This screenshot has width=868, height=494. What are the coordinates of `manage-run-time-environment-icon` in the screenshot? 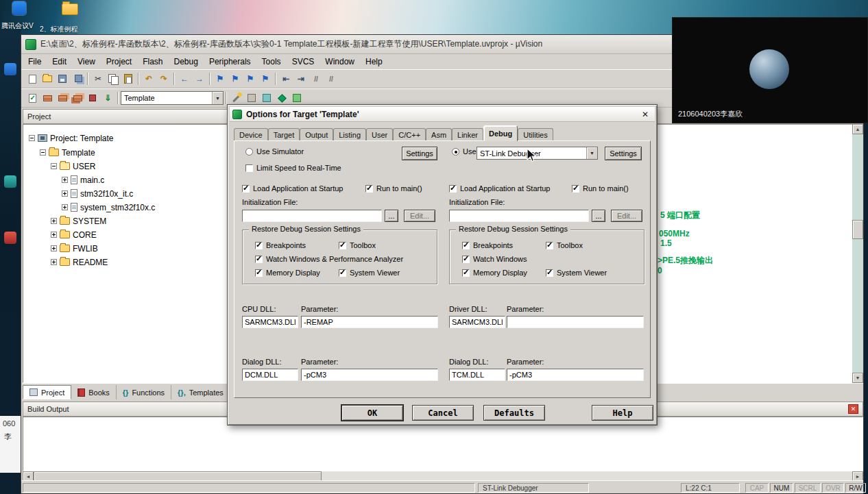 It's located at (297, 98).